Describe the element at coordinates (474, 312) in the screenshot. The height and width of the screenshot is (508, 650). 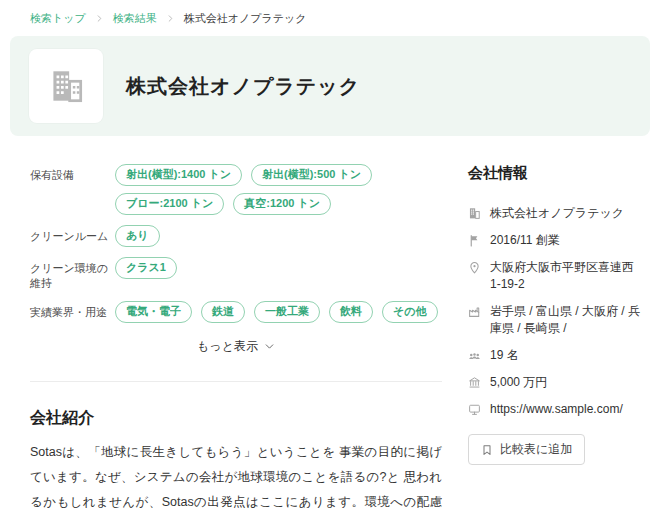
I see `factory-icon` at that location.